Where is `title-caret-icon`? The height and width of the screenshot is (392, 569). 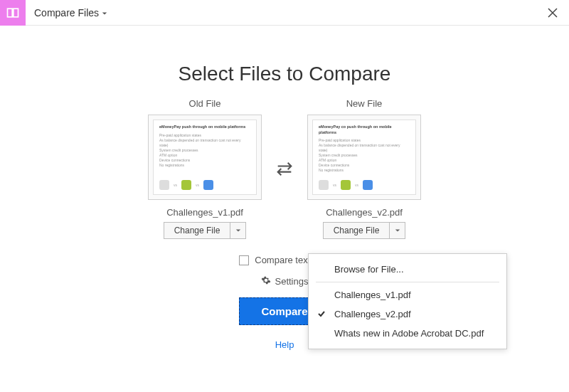 title-caret-icon is located at coordinates (105, 13).